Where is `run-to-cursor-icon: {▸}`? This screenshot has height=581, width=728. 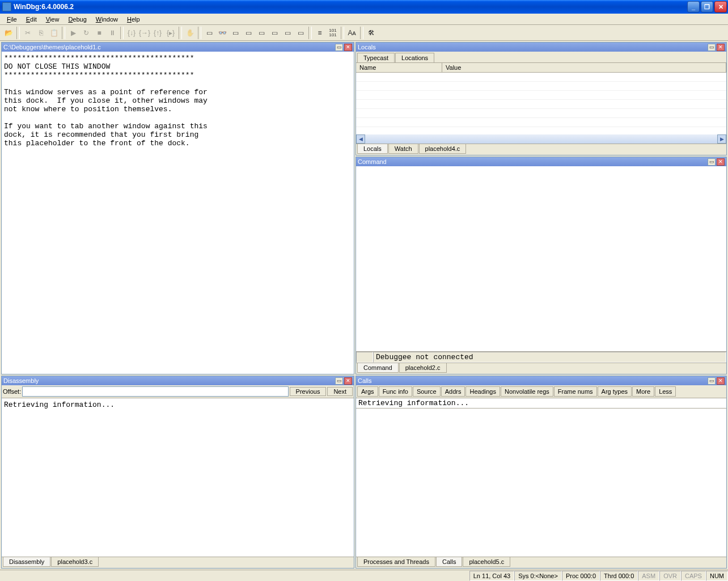 run-to-cursor-icon: {▸} is located at coordinates (171, 33).